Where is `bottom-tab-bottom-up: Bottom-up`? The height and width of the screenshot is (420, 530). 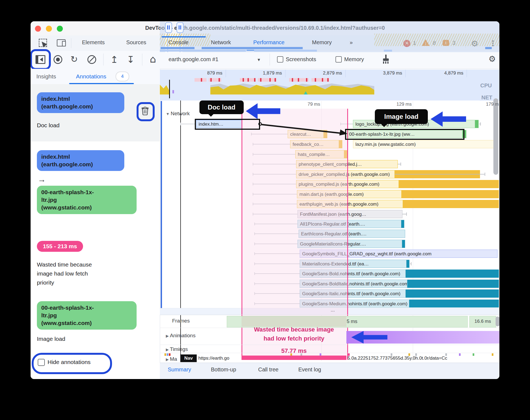
bottom-tab-bottom-up: Bottom-up is located at coordinates (223, 370).